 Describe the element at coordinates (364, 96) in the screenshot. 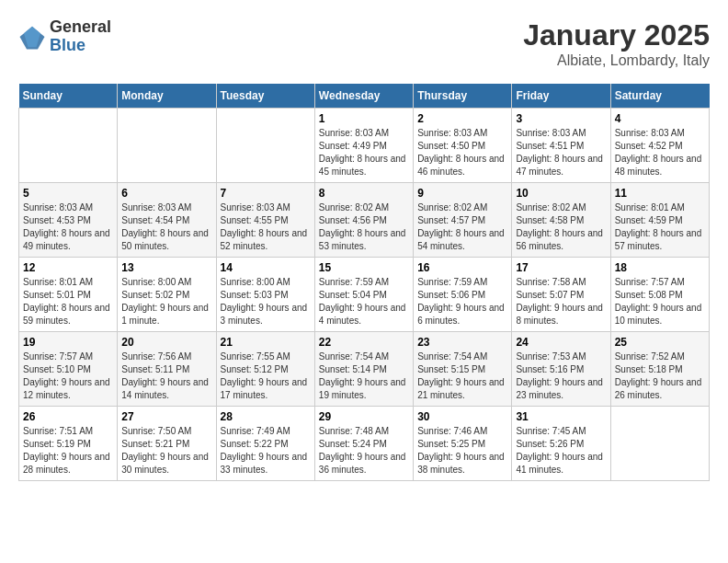

I see `weekday-header: Wednesday` at that location.